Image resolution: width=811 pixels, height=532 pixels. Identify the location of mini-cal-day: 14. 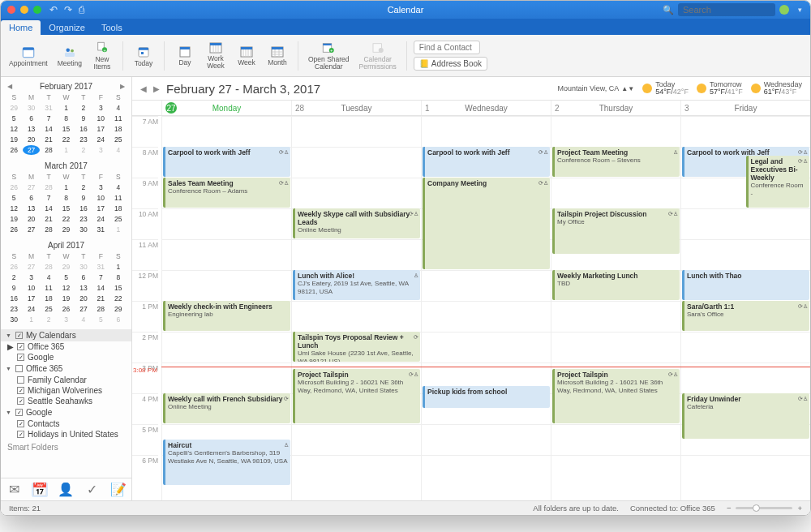
(101, 288).